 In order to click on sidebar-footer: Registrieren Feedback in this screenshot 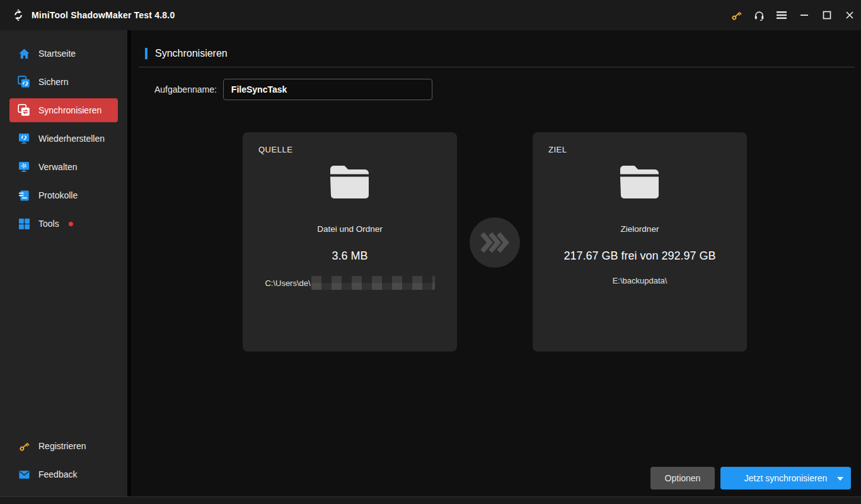, I will do `click(64, 462)`.